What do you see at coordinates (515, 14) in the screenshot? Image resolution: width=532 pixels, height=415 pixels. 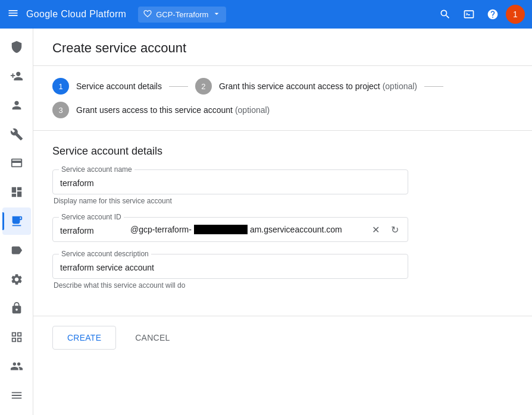 I see `user-avatar: 1` at bounding box center [515, 14].